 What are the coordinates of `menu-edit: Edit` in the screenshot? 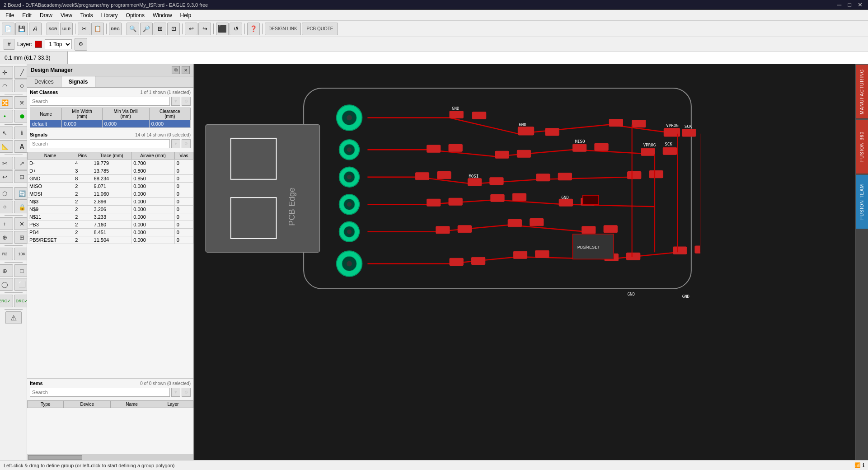 It's located at (27, 15).